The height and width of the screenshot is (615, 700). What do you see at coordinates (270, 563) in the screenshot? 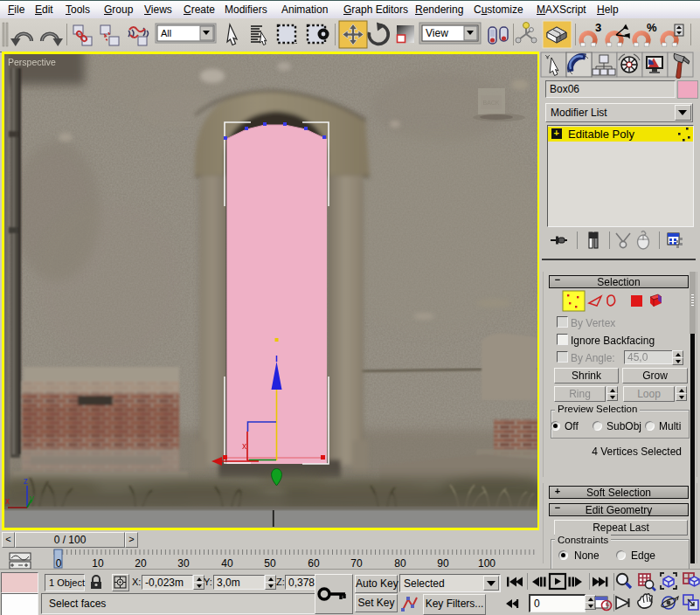
I see `svg-text: 50` at bounding box center [270, 563].